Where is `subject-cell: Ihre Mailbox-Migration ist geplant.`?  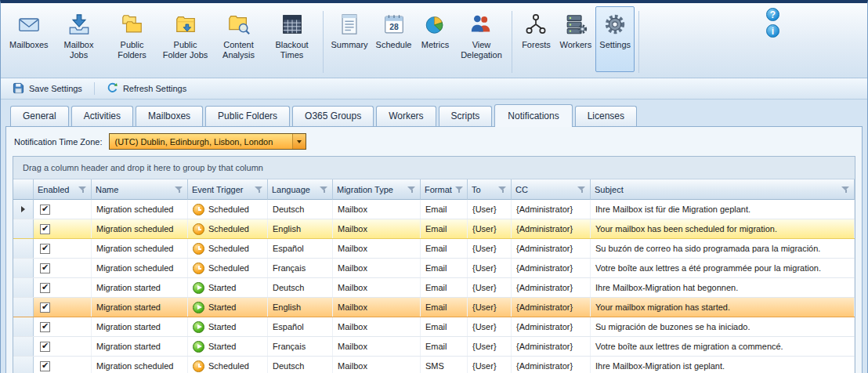
subject-cell: Ihre Mailbox-Migration ist geplant. is located at coordinates (722, 365).